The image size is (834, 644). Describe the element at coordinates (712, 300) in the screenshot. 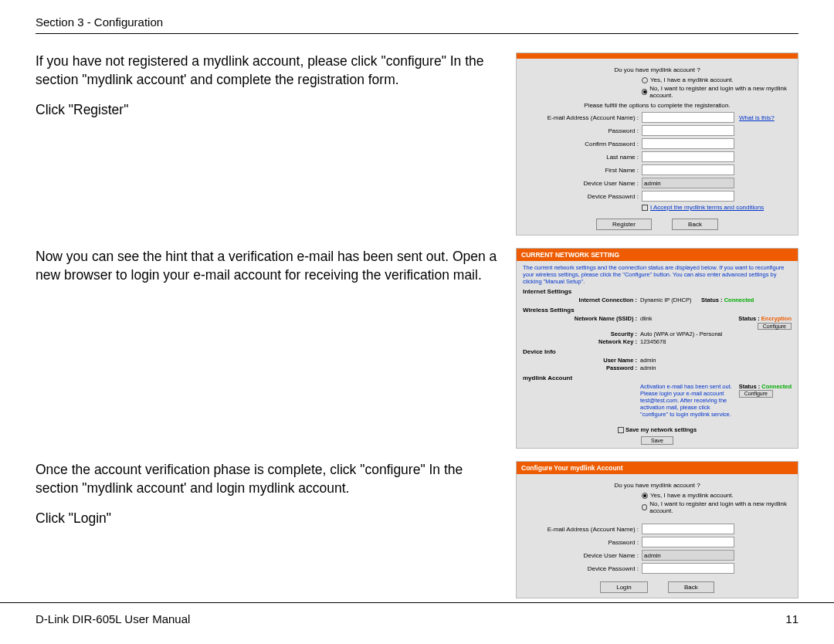

I see `status-label: Status :` at that location.